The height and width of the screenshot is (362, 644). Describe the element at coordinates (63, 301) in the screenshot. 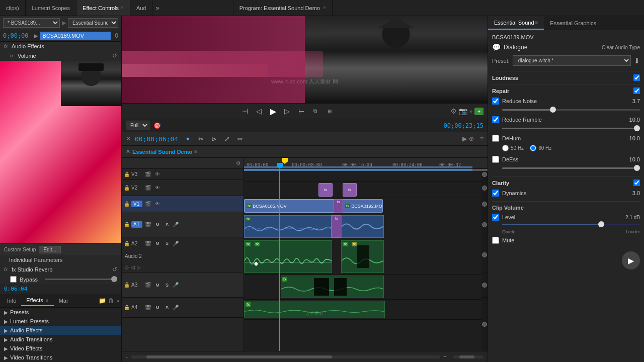

I see `tab-mar: Mar` at that location.